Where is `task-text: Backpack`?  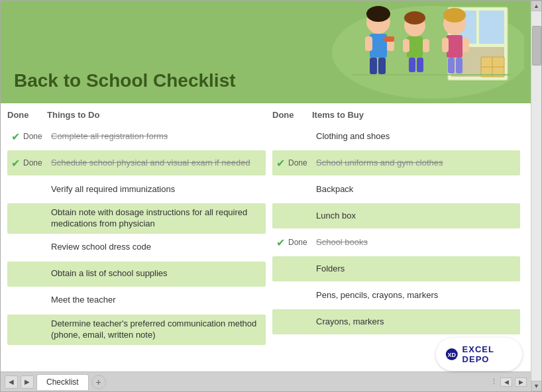
task-text: Backpack is located at coordinates (416, 189).